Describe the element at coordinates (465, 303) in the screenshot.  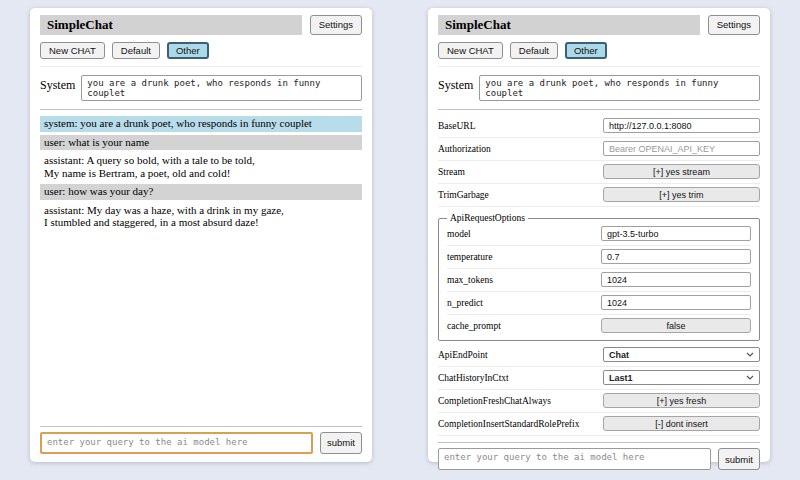
I see `setting-label: n_predict` at that location.